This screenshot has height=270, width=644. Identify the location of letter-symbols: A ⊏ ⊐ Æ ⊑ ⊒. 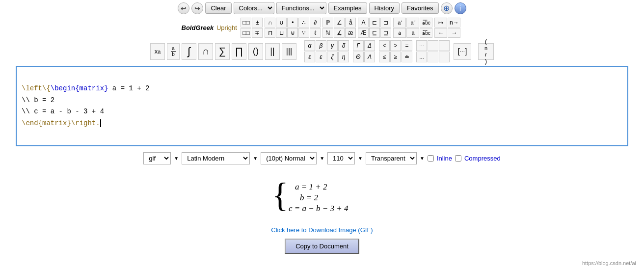
(375, 27).